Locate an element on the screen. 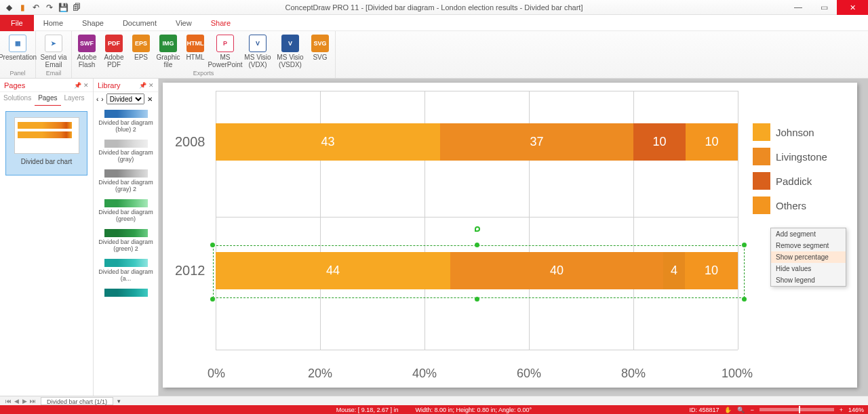 The width and height of the screenshot is (868, 414). list-item: Divided bar diagram (gray) is located at coordinates (126, 151).